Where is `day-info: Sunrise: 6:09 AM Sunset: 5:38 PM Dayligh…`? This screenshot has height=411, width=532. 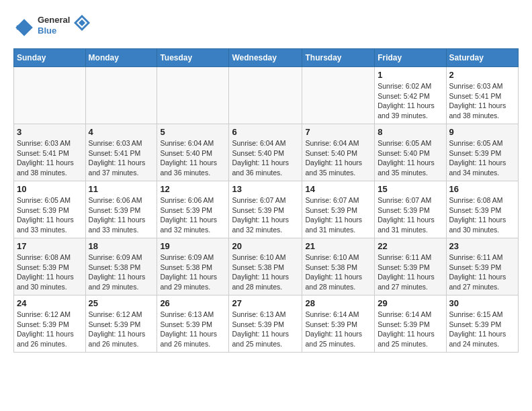
day-info: Sunrise: 6:09 AM Sunset: 5:38 PM Dayligh… is located at coordinates (122, 273).